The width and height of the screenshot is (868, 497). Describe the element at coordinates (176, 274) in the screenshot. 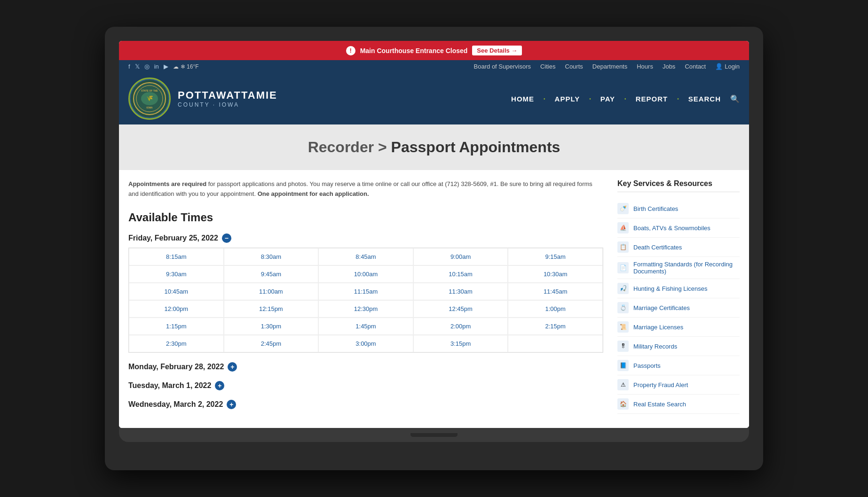

I see `time-slot: 9:30am` at that location.